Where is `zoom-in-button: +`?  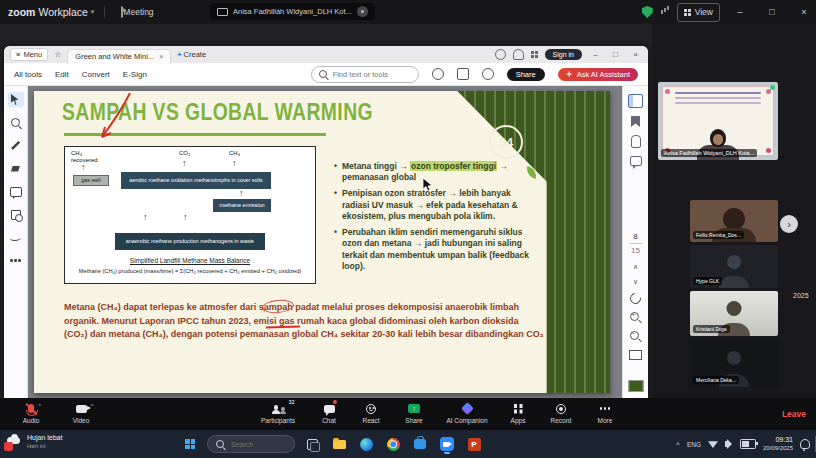
zoom-in-button: + is located at coordinates (636, 318).